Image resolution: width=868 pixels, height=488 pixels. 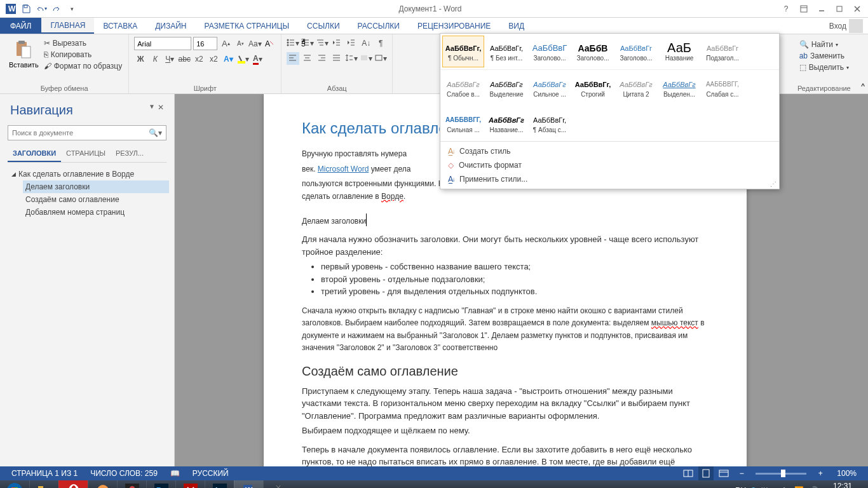 I want to click on doc-paragraph: Выбираем подходящее и щёлкаем по нему., so click(x=505, y=431).